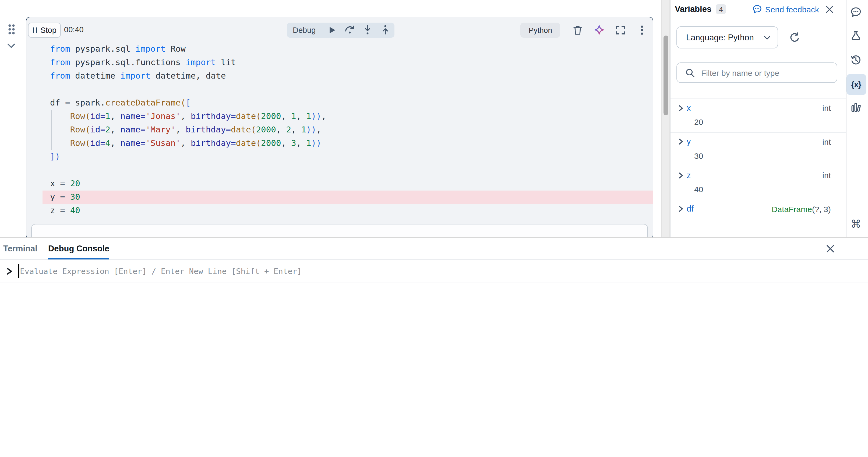 Image resolution: width=868 pixels, height=457 pixels. Describe the element at coordinates (11, 46) in the screenshot. I see `collapse-cell-icon` at that location.